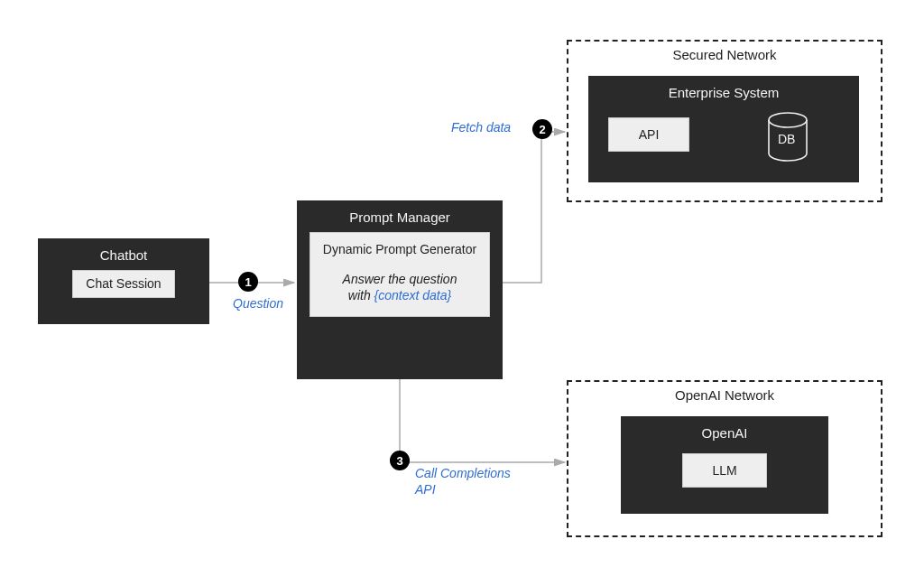 This screenshot has height=586, width=924. What do you see at coordinates (400, 290) in the screenshot?
I see `prompt-manager-box: Prompt Manager Dynamic Prompt Generator …` at bounding box center [400, 290].